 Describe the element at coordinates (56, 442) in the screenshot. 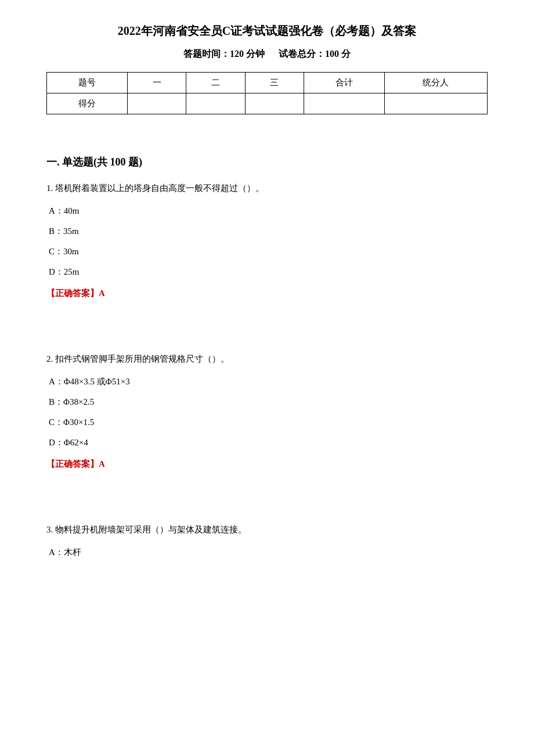

I see `q2-option-d-label: D：` at that location.